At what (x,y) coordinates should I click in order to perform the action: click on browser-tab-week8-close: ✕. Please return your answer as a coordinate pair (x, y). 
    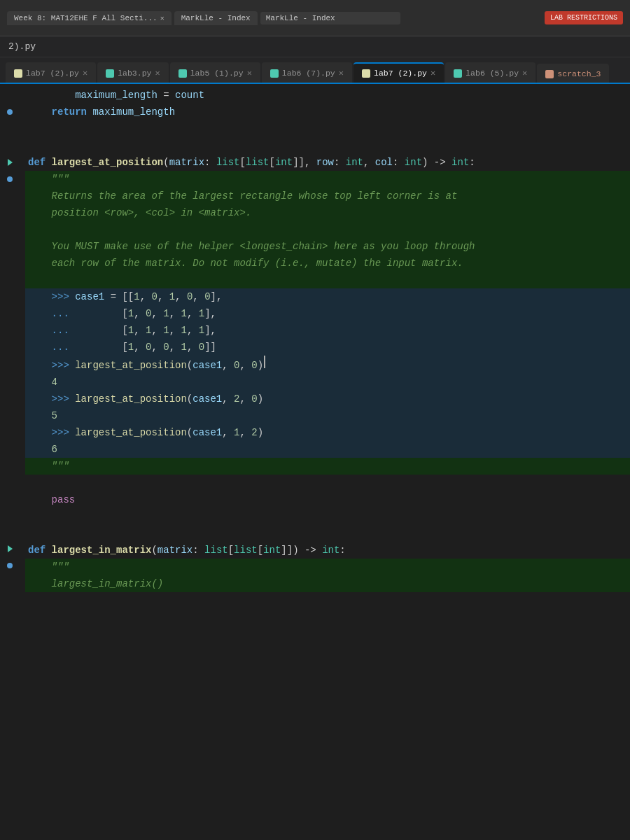
    Looking at the image, I should click on (162, 18).